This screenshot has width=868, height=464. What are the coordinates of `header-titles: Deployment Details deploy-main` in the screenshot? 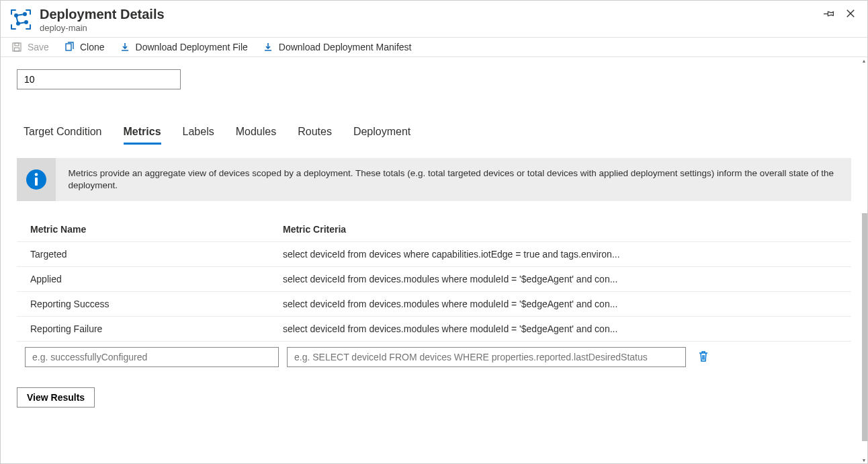 It's located at (431, 20).